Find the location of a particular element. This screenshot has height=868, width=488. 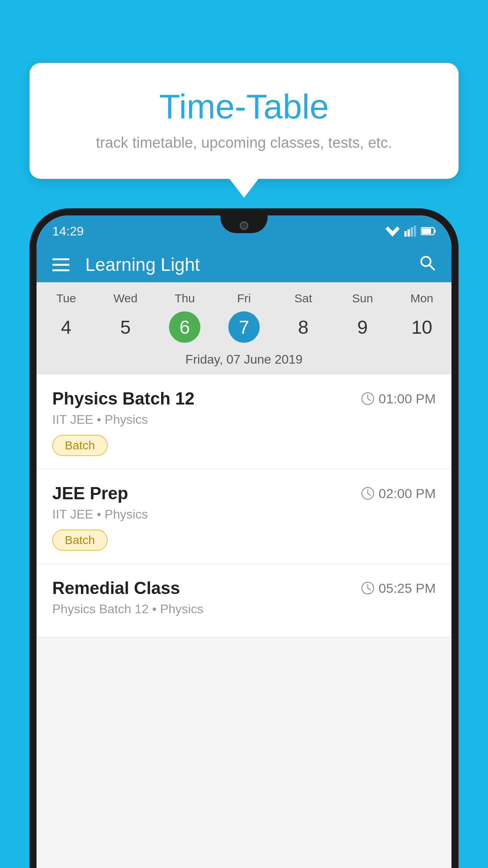

calendar-day-col: Wed5 is located at coordinates (126, 317).